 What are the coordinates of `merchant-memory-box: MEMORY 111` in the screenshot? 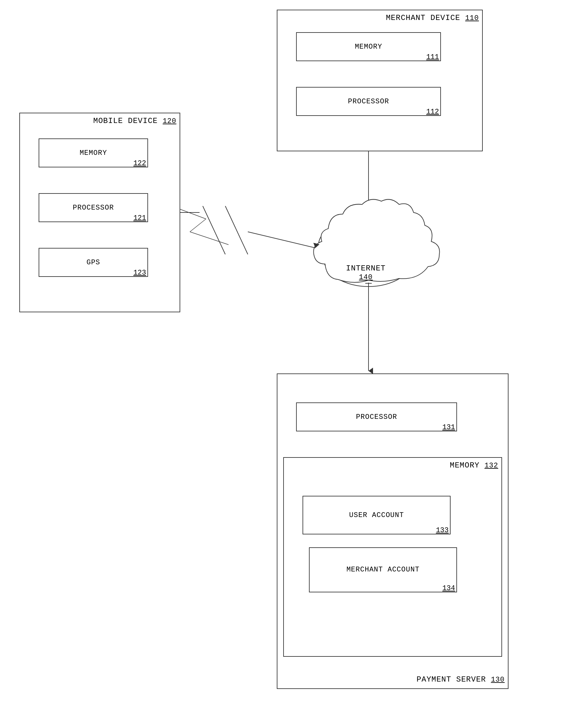 It's located at (369, 47).